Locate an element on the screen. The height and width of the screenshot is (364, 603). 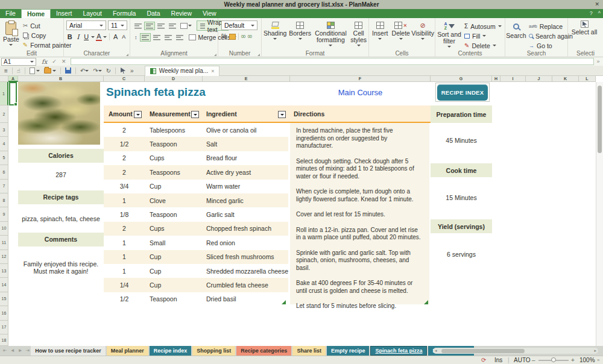
number-format-select: Default is located at coordinates (239, 25).